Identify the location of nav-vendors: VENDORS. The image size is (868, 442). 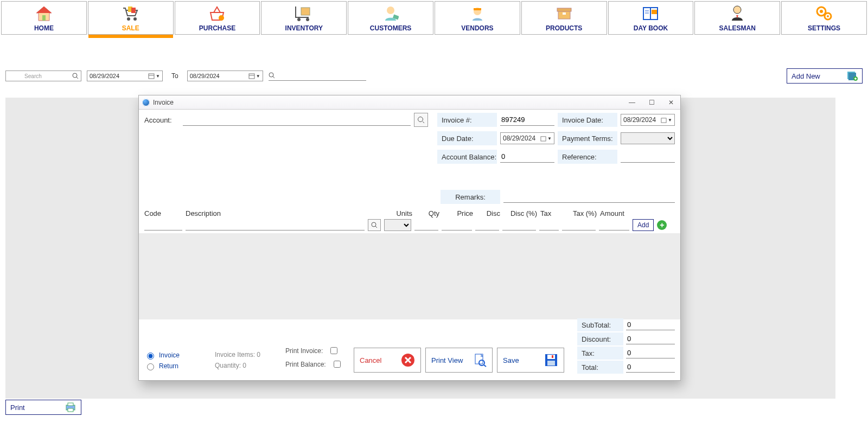
(477, 18).